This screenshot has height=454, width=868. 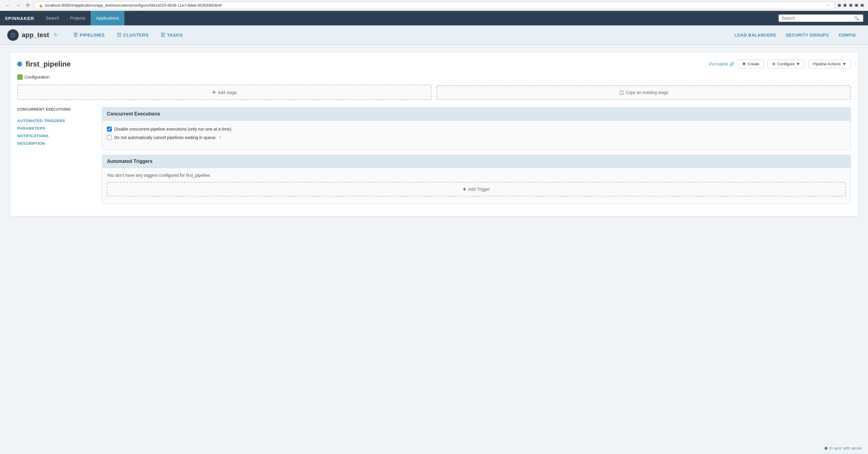 I want to click on automated-triggers-body: You don't have any triggers configured f…, so click(x=476, y=186).